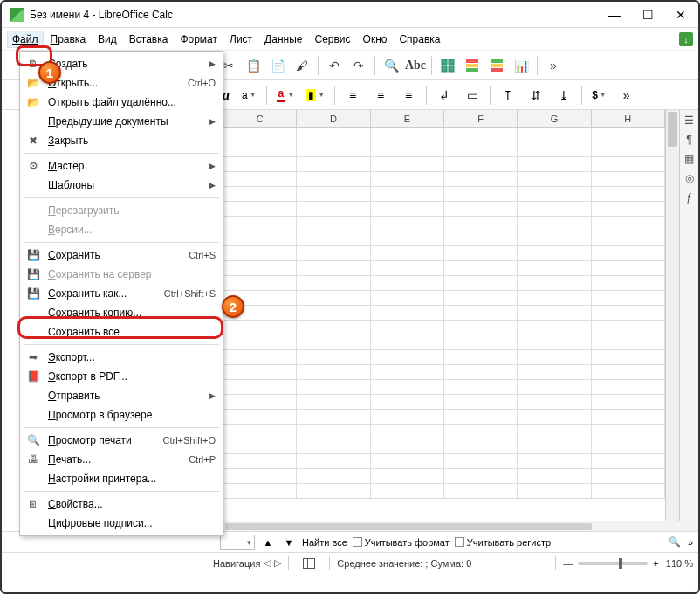 The image size is (700, 594). What do you see at coordinates (503, 542) in the screenshot?
I see `match-case-checkbox: Учитывать регистр` at bounding box center [503, 542].